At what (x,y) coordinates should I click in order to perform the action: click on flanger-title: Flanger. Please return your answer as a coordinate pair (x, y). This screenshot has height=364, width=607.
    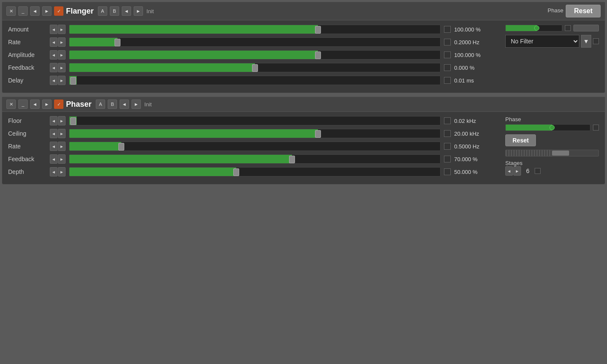
    Looking at the image, I should click on (80, 11).